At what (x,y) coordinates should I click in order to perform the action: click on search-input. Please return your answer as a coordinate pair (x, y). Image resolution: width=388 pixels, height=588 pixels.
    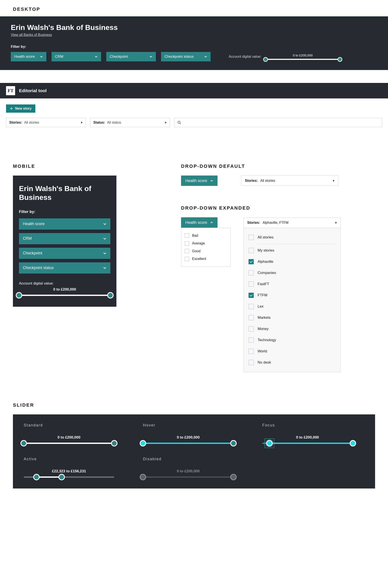
    Looking at the image, I should click on (281, 123).